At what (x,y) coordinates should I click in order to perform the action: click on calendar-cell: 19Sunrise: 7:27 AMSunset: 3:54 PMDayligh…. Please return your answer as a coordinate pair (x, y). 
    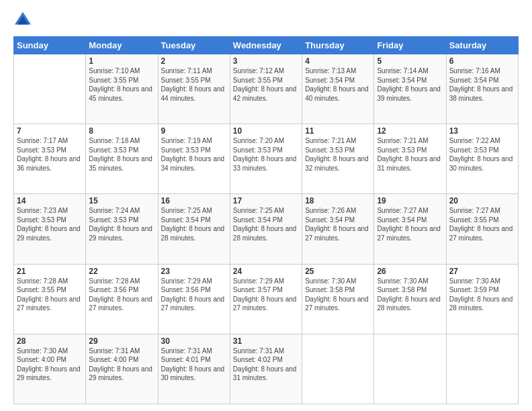
    Looking at the image, I should click on (410, 229).